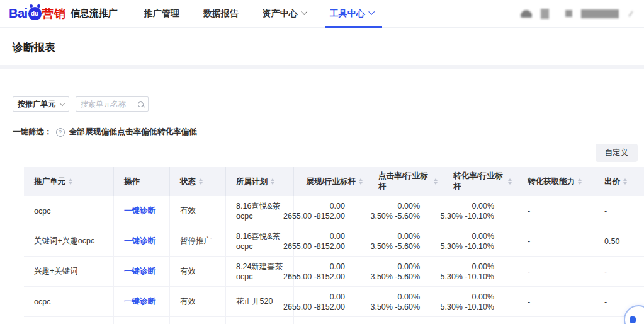  What do you see at coordinates (39, 105) in the screenshot?
I see `dimension-select-value: 按推广单元` at bounding box center [39, 105].